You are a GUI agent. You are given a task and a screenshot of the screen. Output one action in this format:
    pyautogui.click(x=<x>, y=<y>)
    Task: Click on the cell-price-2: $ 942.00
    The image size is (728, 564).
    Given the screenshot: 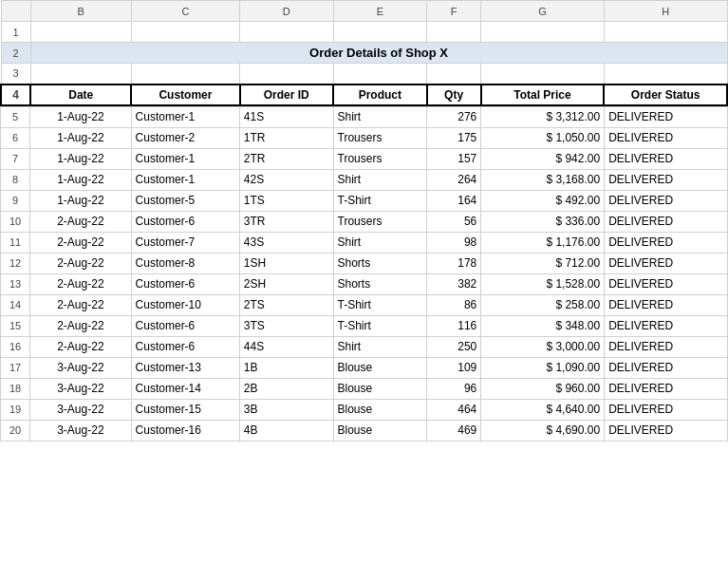 What is the action you would take?
    pyautogui.click(x=543, y=159)
    